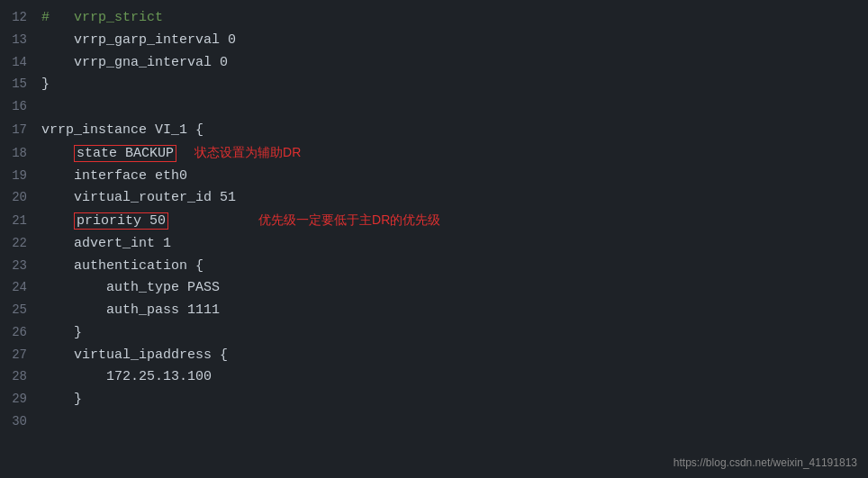 This screenshot has width=868, height=478. Describe the element at coordinates (434, 311) in the screenshot. I see `line-25: 25 auth_pass 1111` at that location.